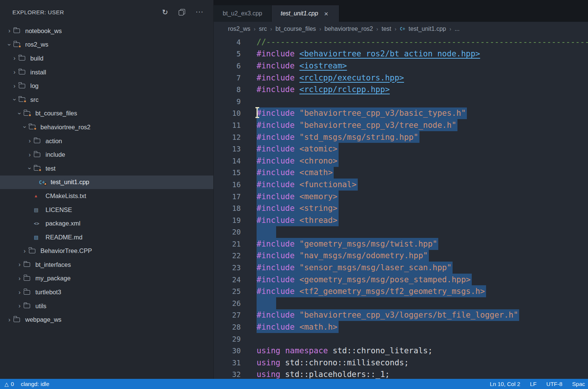 The image size is (588, 389). Describe the element at coordinates (107, 114) in the screenshot. I see `tree-item-bt-course-files: ›bt_course_files` at that location.